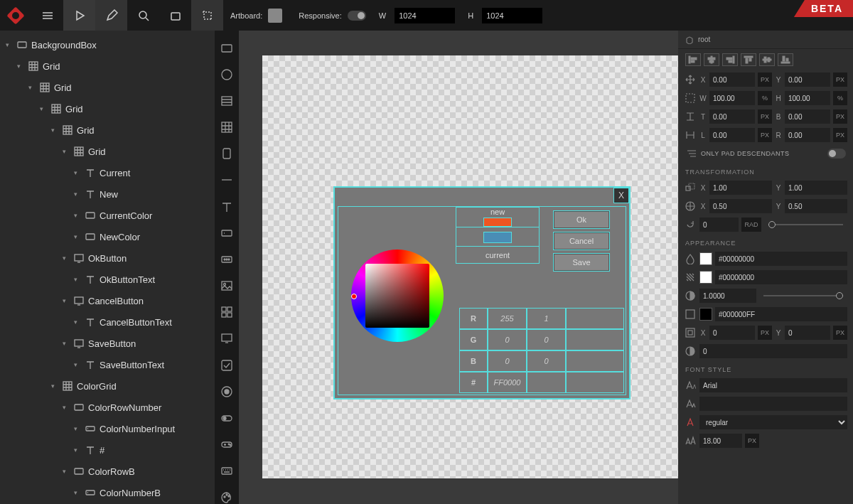  I want to click on edit-button, so click(111, 16).